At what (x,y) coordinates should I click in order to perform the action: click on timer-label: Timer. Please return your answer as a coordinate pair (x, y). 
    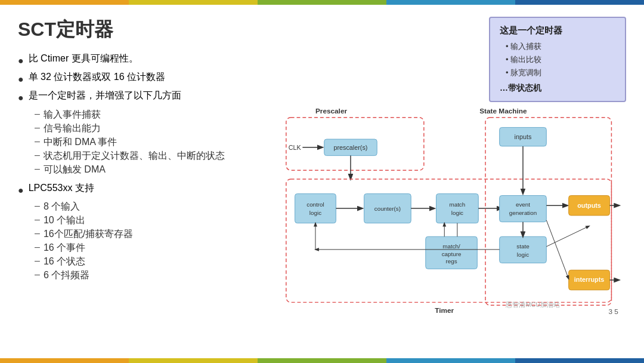
    Looking at the image, I should click on (444, 310).